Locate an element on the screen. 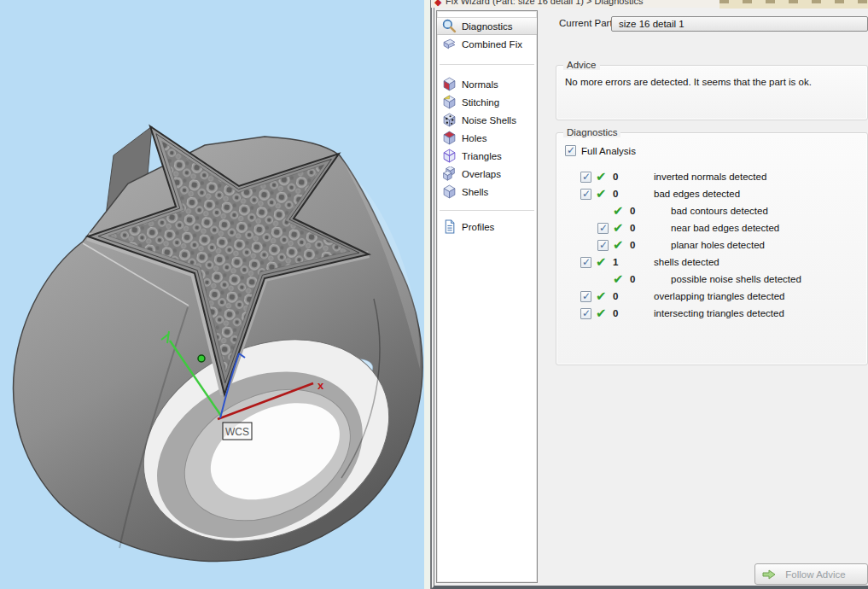 This screenshot has height=589, width=868. x-axis-label: x is located at coordinates (321, 386).